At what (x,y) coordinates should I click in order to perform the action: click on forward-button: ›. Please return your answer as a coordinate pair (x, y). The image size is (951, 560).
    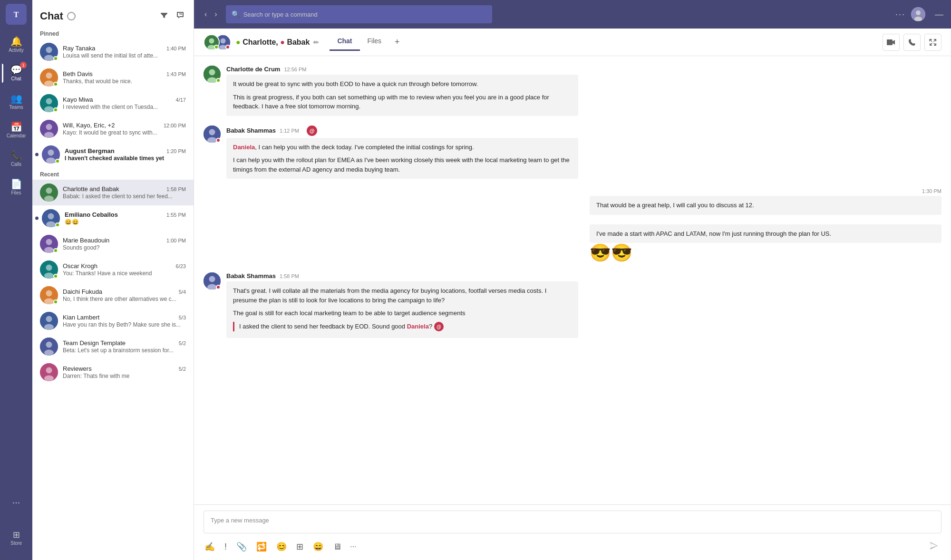
    Looking at the image, I should click on (216, 14).